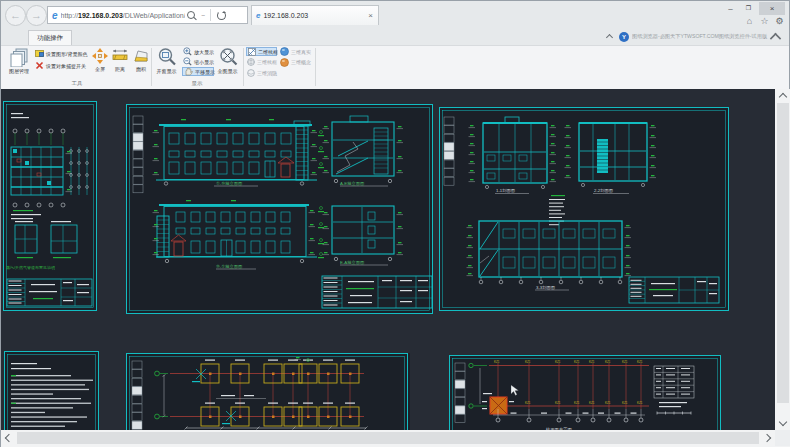 This screenshot has height=447, width=790. Describe the element at coordinates (148, 15) in the screenshot. I see `address-bar: e http://192.168.0.203/DLWeb/Application…` at that location.